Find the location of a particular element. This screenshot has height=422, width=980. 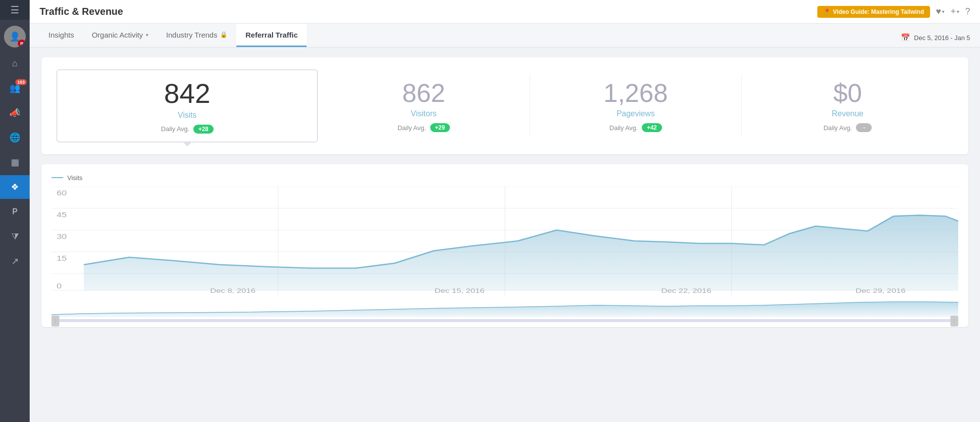

pageviews-value: 1,268 is located at coordinates (636, 93).